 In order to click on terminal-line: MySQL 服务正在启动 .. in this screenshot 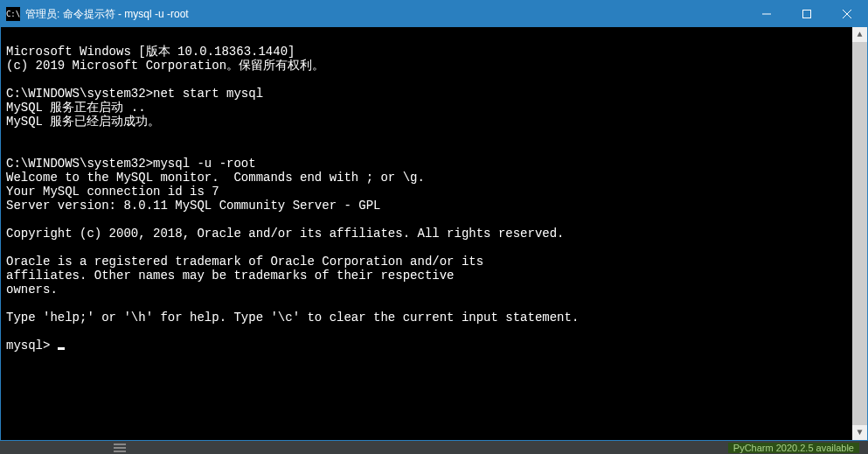, I will do `click(76, 108)`.